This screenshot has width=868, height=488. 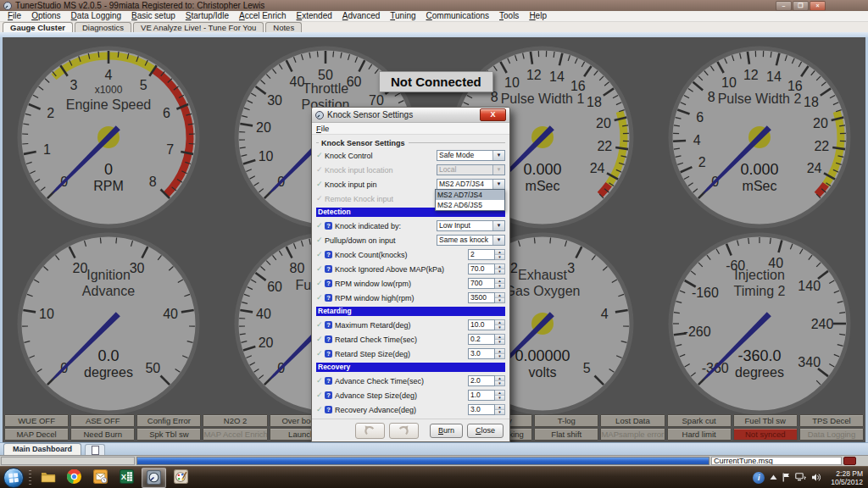 What do you see at coordinates (14, 16) in the screenshot?
I see `menu-file: File` at bounding box center [14, 16].